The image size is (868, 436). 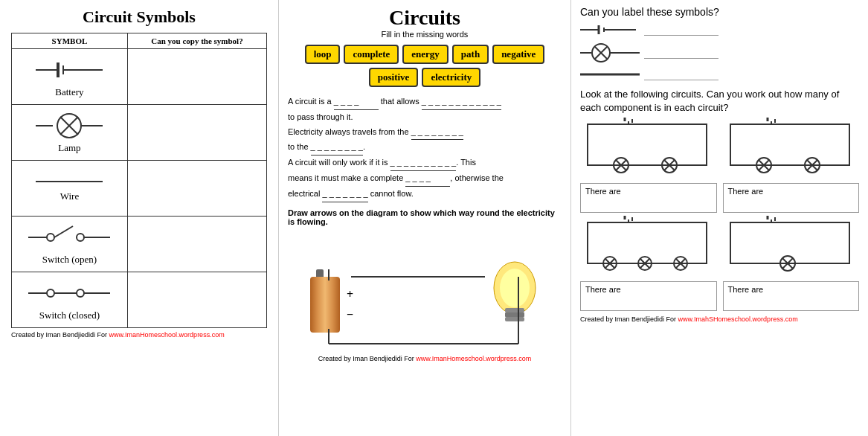 I want to click on word-bank: loop complete energy path negative posit…, so click(x=425, y=65).